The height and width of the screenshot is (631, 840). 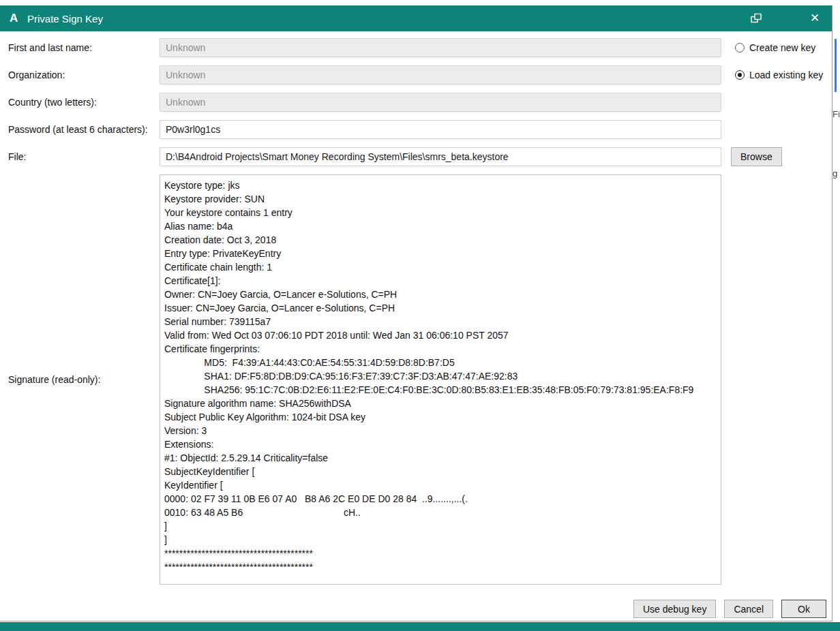 I want to click on background-text-fragment: g, so click(x=836, y=173).